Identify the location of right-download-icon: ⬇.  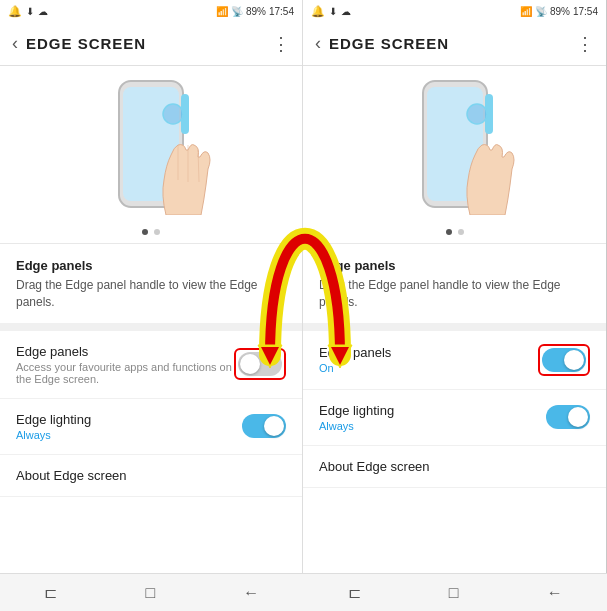
(333, 12).